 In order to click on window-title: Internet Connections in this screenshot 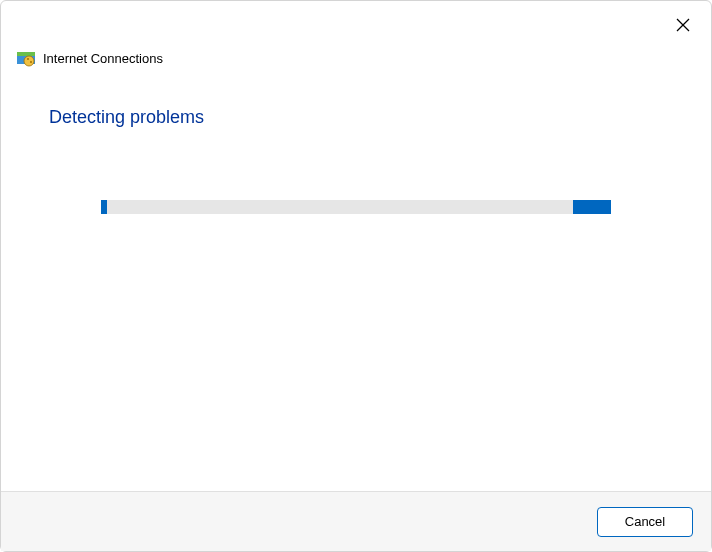, I will do `click(103, 58)`.